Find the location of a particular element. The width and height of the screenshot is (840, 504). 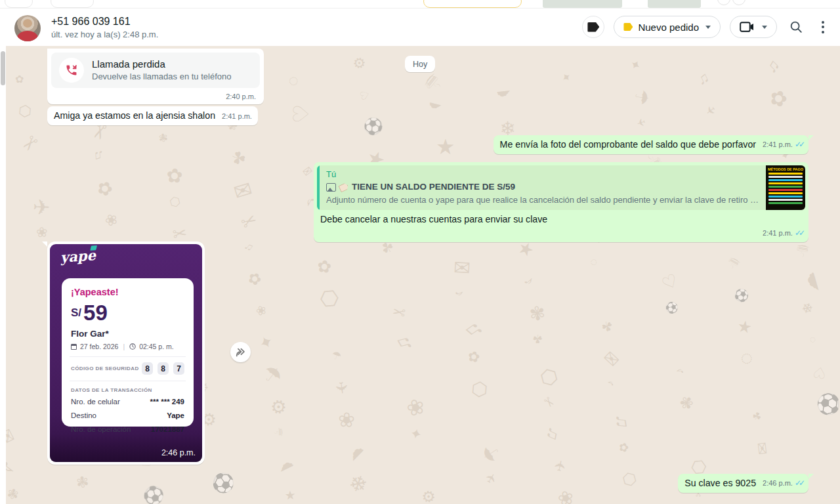

quote-subtitle: Adjunto número de cuenta o yape para que… is located at coordinates (543, 200).